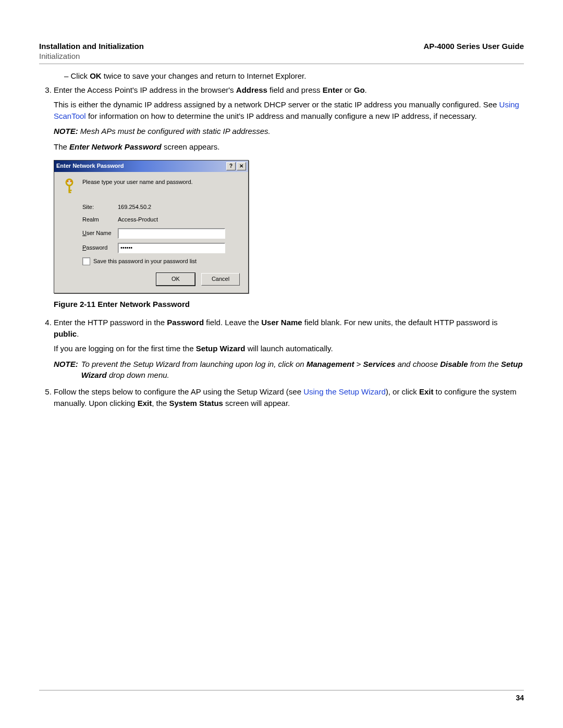 The height and width of the screenshot is (728, 563). Describe the element at coordinates (221, 279) in the screenshot. I see `cancel-button: Cancel` at that location.